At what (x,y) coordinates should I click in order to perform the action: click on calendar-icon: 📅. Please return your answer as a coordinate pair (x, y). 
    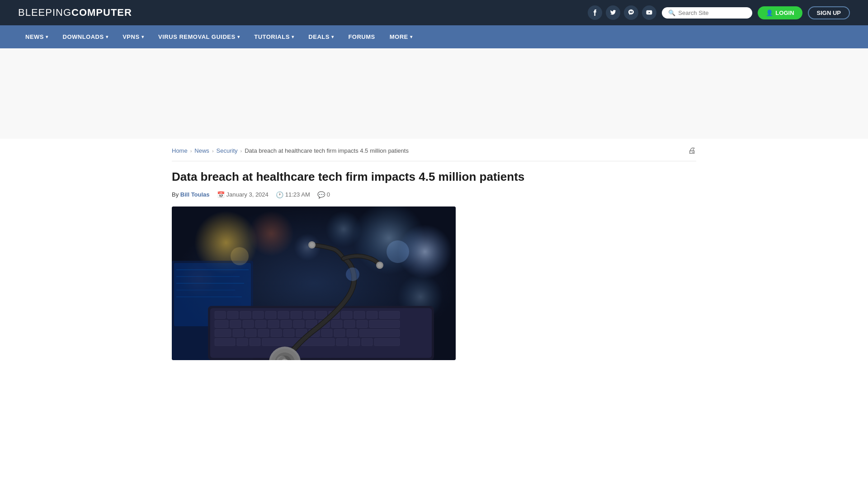
    Looking at the image, I should click on (221, 195).